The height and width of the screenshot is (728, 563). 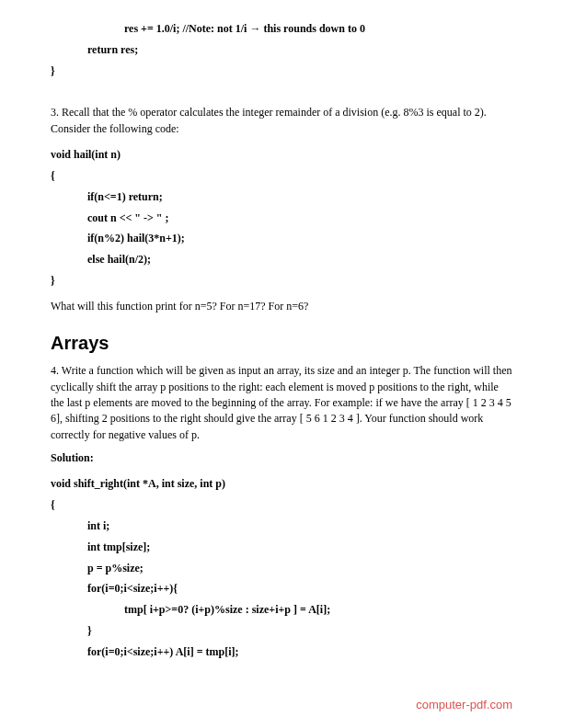 I want to click on code-line: return res;, so click(x=300, y=50).